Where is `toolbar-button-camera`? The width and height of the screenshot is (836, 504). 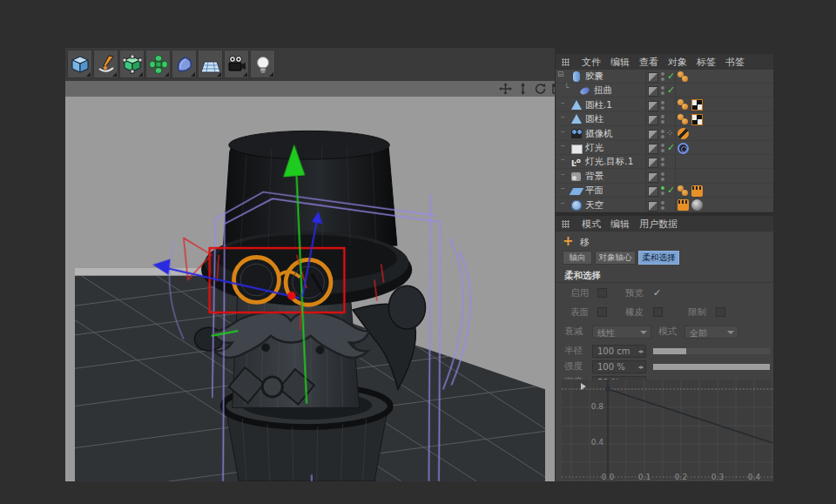 toolbar-button-camera is located at coordinates (237, 64).